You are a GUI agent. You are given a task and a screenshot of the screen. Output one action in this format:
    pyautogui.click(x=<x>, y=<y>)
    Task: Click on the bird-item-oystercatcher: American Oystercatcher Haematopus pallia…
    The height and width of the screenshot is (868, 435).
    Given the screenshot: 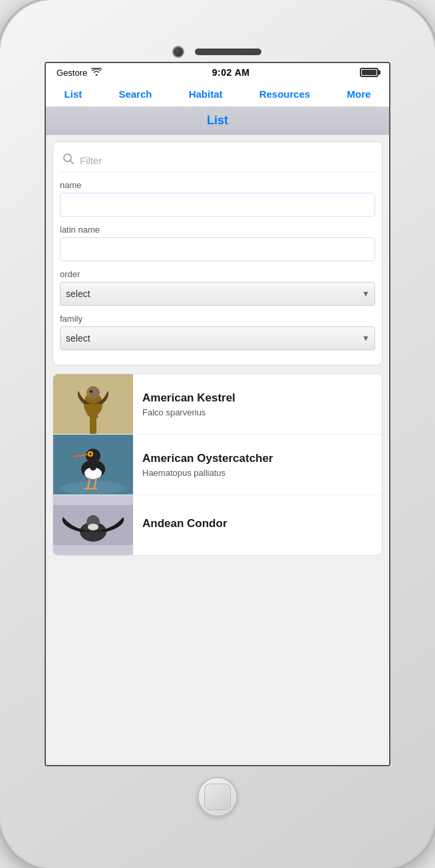 What is the action you would take?
    pyautogui.click(x=218, y=465)
    